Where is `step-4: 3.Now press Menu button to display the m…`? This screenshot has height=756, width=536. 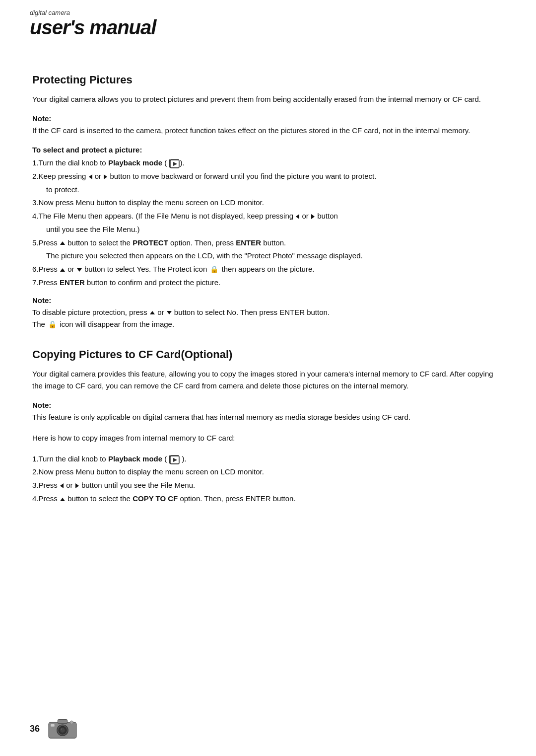 step-4: 3.Now press Menu button to display the m… is located at coordinates (268, 203).